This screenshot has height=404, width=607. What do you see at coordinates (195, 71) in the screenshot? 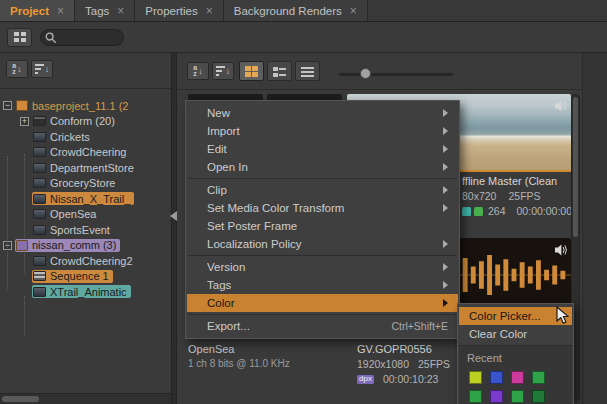
I see `sort-alpha-icon: az` at bounding box center [195, 71].